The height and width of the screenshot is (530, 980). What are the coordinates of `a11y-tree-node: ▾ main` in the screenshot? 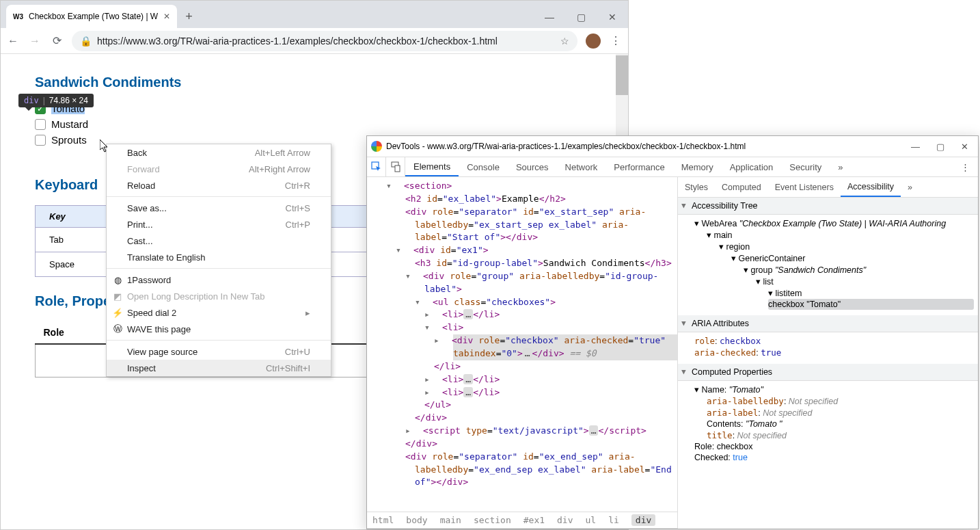 It's located at (841, 235).